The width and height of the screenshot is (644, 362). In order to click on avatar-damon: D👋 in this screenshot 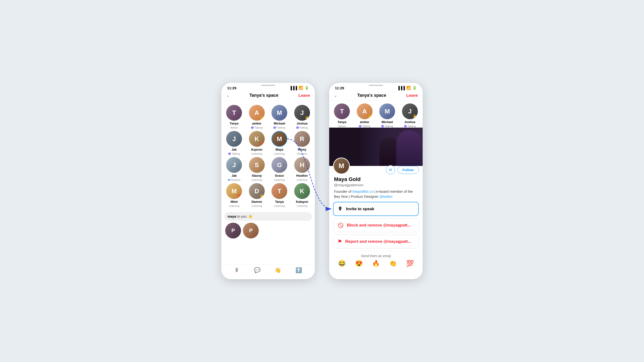, I will do `click(257, 191)`.